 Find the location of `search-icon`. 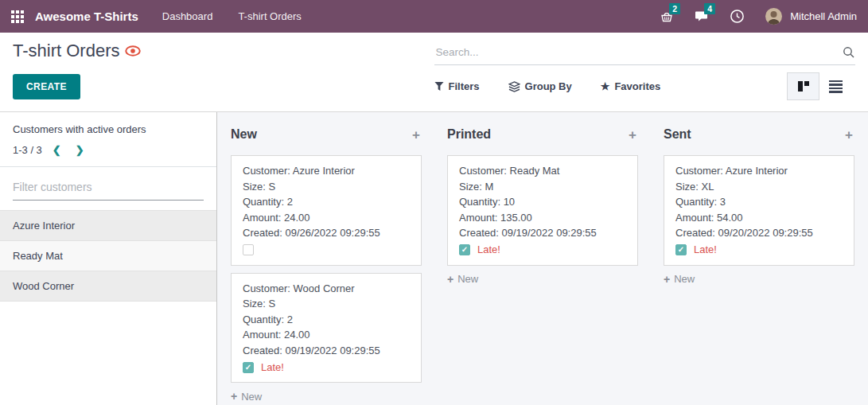

search-icon is located at coordinates (849, 53).